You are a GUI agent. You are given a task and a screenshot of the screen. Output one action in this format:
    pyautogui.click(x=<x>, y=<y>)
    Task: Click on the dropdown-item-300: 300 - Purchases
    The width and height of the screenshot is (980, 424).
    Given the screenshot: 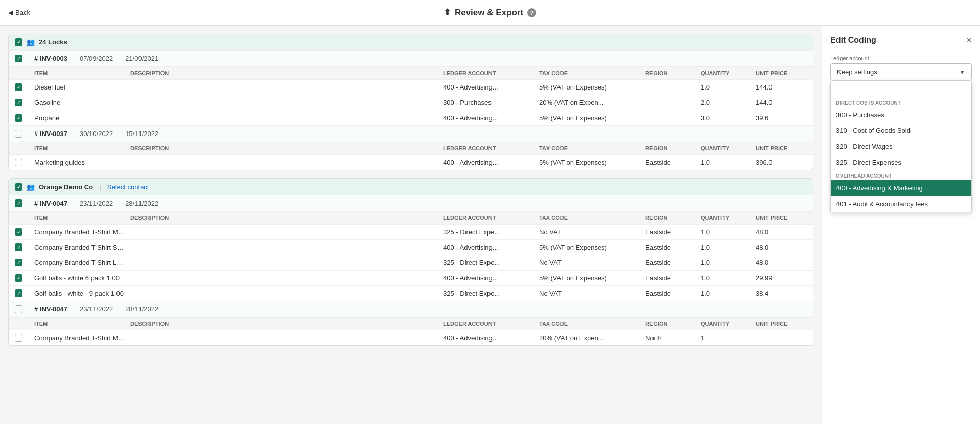 What is the action you would take?
    pyautogui.click(x=901, y=115)
    